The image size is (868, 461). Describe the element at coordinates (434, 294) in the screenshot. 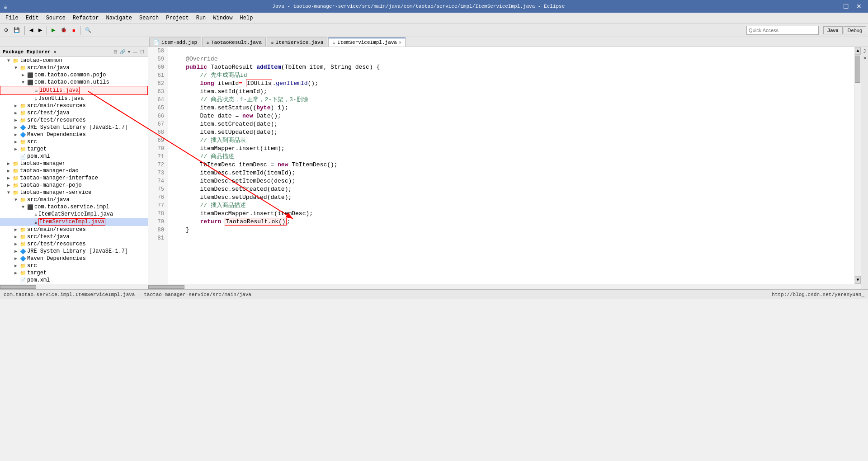

I see `status-bar: com.taotao.service.impl.ItemServiceImpl.…` at that location.